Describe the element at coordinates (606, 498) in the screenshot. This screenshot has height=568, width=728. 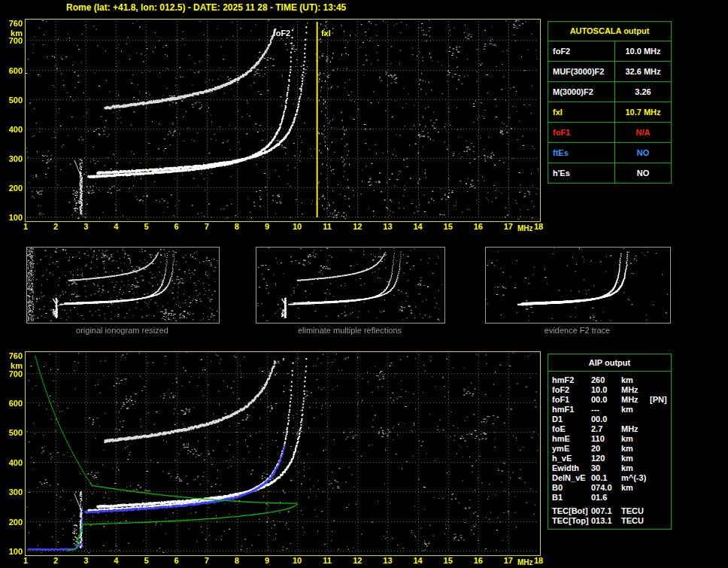
I see `aip-v-cell: 01.6` at that location.